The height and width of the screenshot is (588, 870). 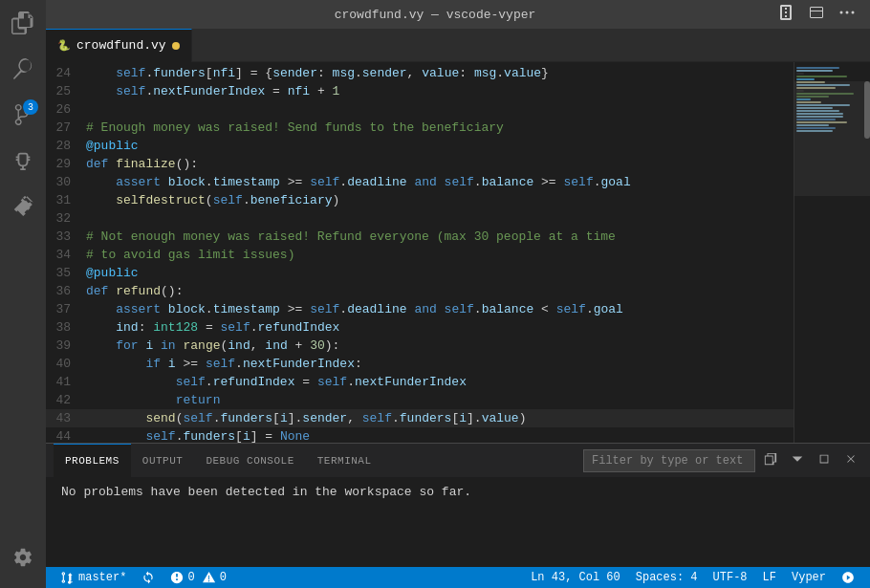 What do you see at coordinates (191, 577) in the screenshot?
I see `error-count: 0` at bounding box center [191, 577].